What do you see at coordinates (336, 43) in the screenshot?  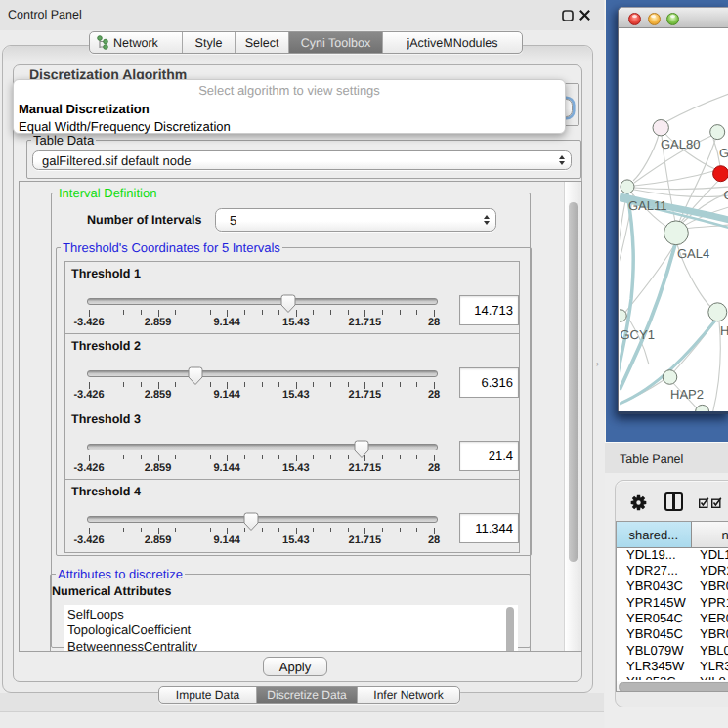 I see `tab-cyni-toolbox: Cyni Toolbox` at bounding box center [336, 43].